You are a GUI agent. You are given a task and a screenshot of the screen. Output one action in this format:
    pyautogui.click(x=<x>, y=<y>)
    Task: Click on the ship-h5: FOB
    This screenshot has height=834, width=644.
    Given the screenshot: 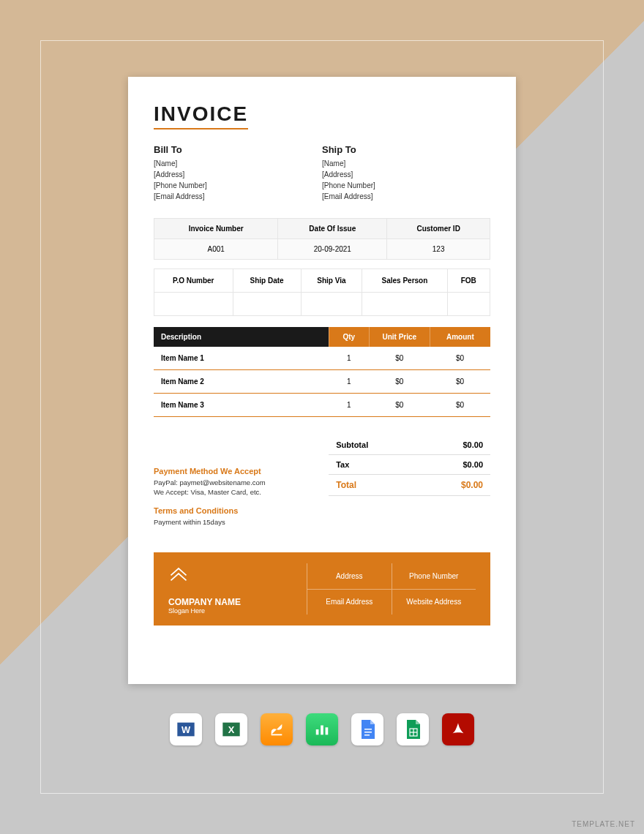 What is the action you would take?
    pyautogui.click(x=468, y=281)
    